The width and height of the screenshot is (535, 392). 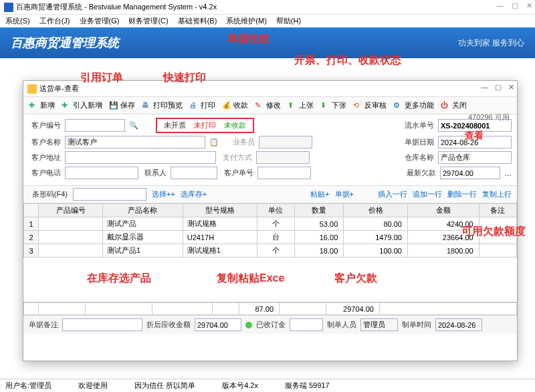 What do you see at coordinates (427, 194) in the screenshot?
I see `append-row-link: 追加一行` at bounding box center [427, 194].